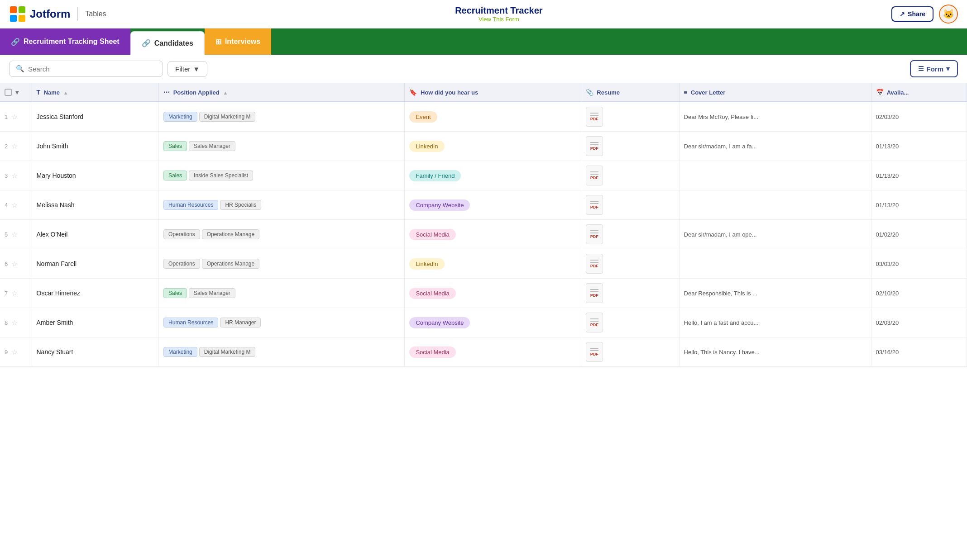 The image size is (967, 560). Describe the element at coordinates (722, 352) in the screenshot. I see `cover-letter-text: Hello, This is Nancy. I have...` at that location.